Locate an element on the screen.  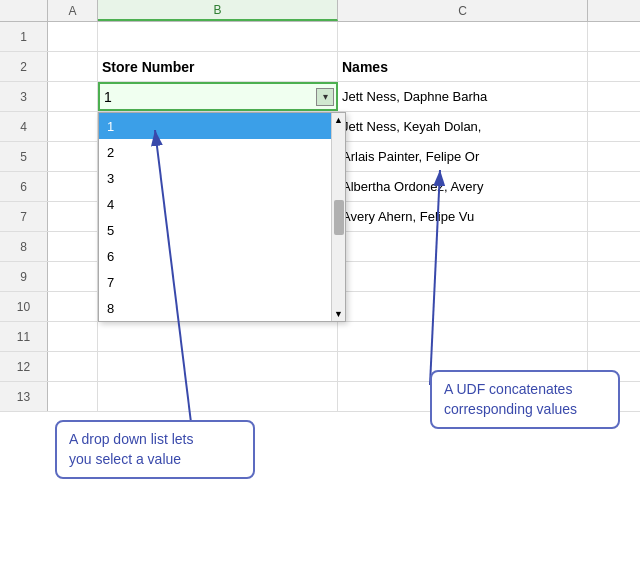
cell-store-number-header: Store Number is located at coordinates (218, 66).